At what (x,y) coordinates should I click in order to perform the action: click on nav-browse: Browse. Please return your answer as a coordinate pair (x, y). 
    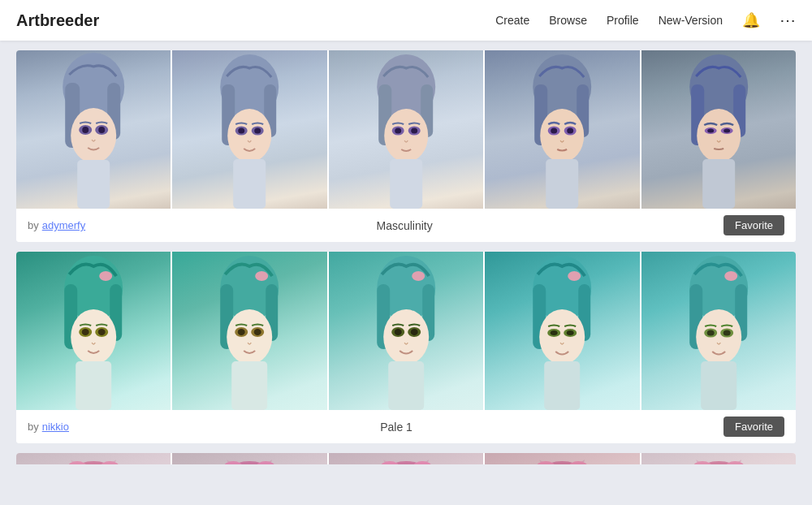
    Looking at the image, I should click on (568, 20).